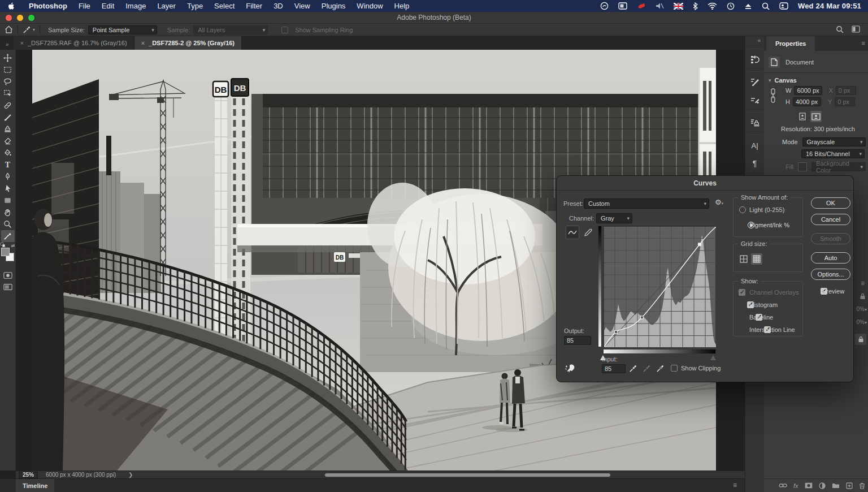 Image resolution: width=868 pixels, height=492 pixels. Describe the element at coordinates (48, 6) in the screenshot. I see `menu-photoshop: Photoshop` at that location.